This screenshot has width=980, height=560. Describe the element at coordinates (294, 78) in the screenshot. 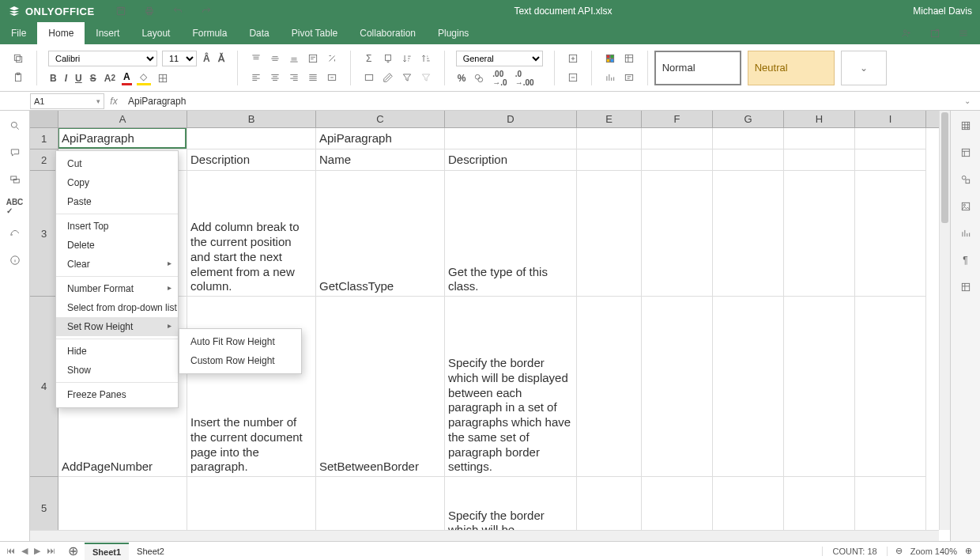

I see `align-right-icon` at that location.